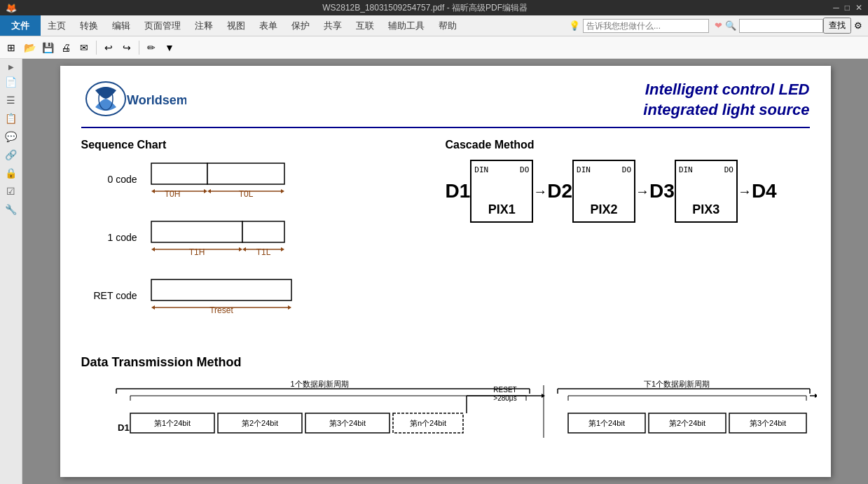 The image size is (868, 484). I want to click on arrow1: →, so click(540, 192).